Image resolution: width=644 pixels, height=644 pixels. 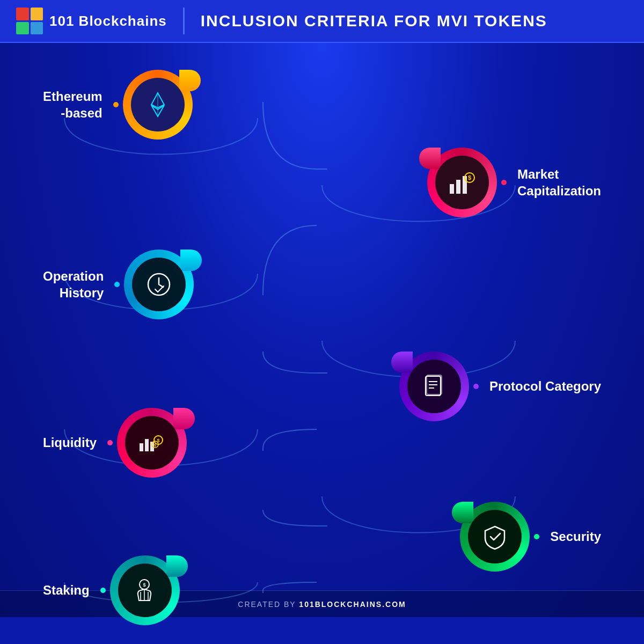 I want to click on logo-block-yellow, so click(x=37, y=14).